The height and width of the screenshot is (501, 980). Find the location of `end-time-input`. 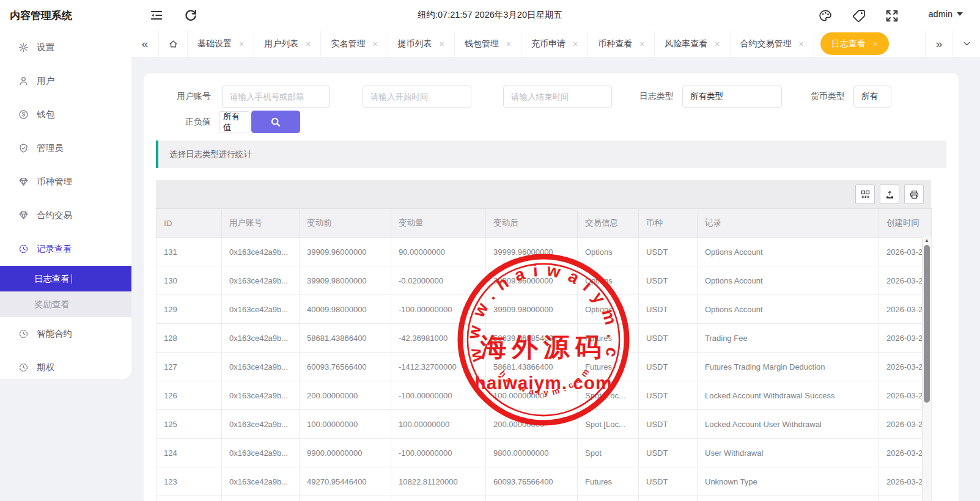

end-time-input is located at coordinates (558, 97).